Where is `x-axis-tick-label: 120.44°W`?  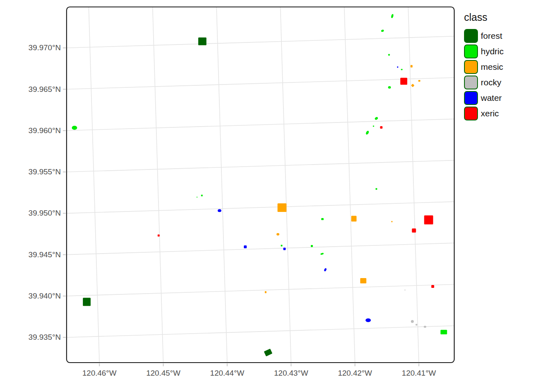
x-axis-tick-label: 120.44°W is located at coordinates (227, 373).